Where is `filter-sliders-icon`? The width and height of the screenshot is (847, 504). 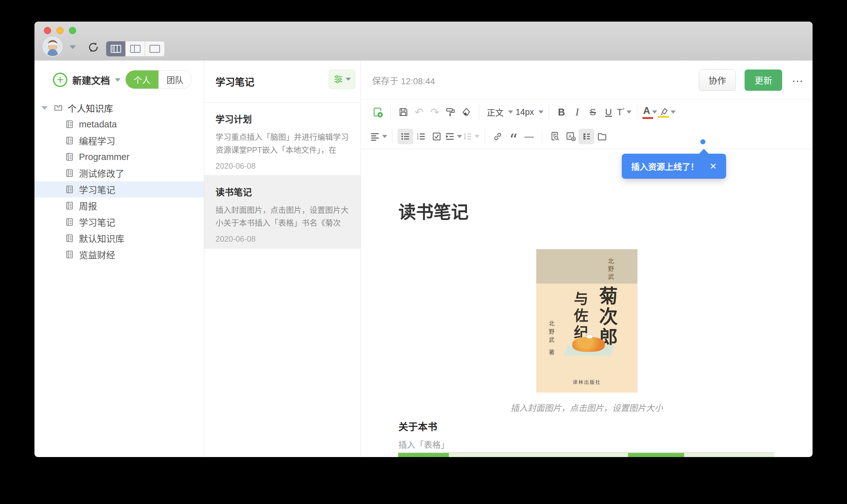
filter-sliders-icon is located at coordinates (338, 79).